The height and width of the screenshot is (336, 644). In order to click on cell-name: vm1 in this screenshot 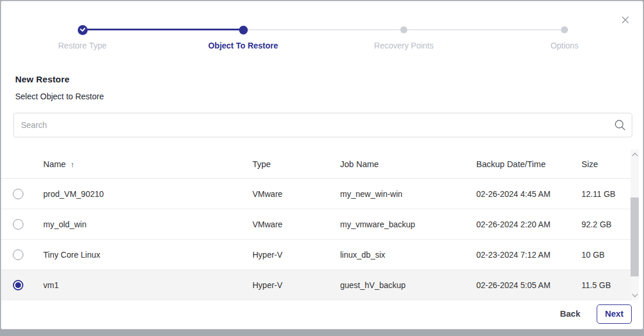, I will do `click(144, 285)`.